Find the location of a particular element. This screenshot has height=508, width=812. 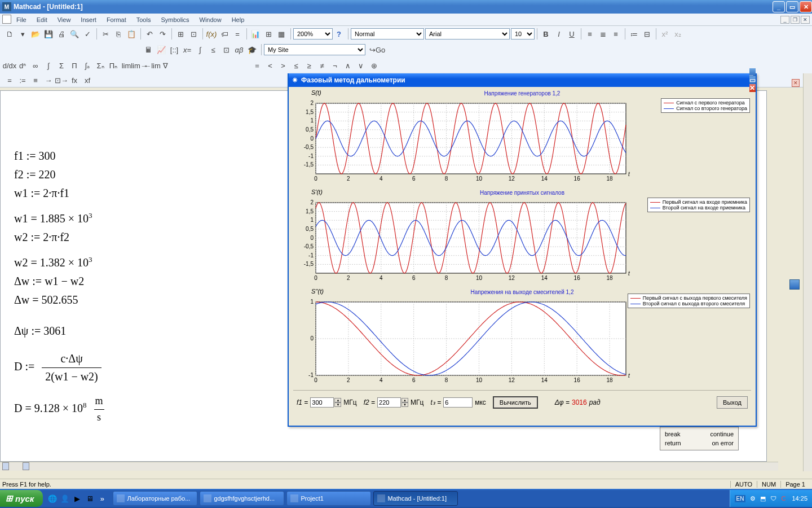

ql-msn-icon: 👤 is located at coordinates (65, 498).